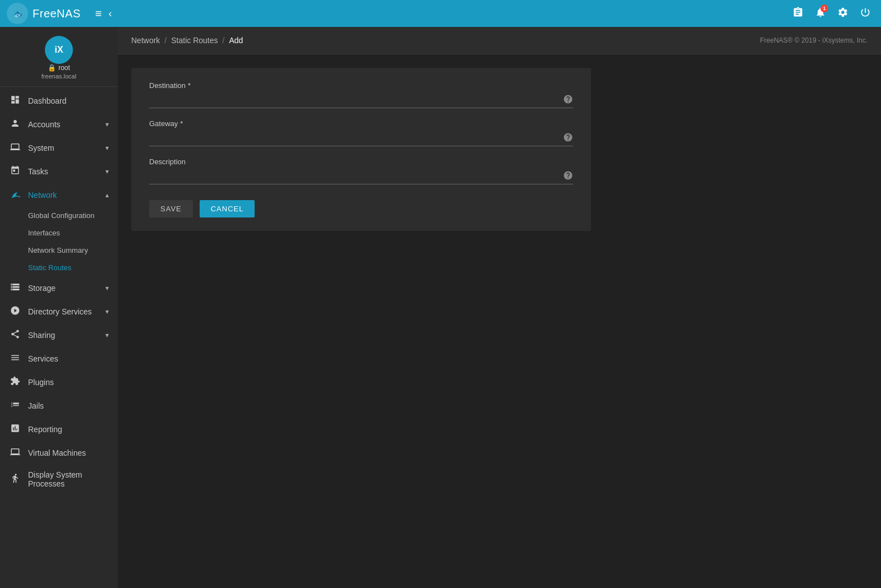  I want to click on vm-icon, so click(15, 453).